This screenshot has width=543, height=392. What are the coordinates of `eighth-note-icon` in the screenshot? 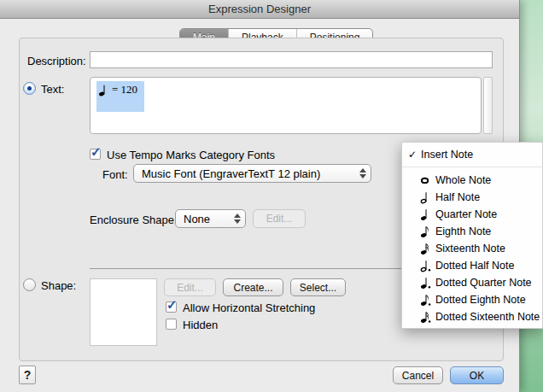 It's located at (425, 231).